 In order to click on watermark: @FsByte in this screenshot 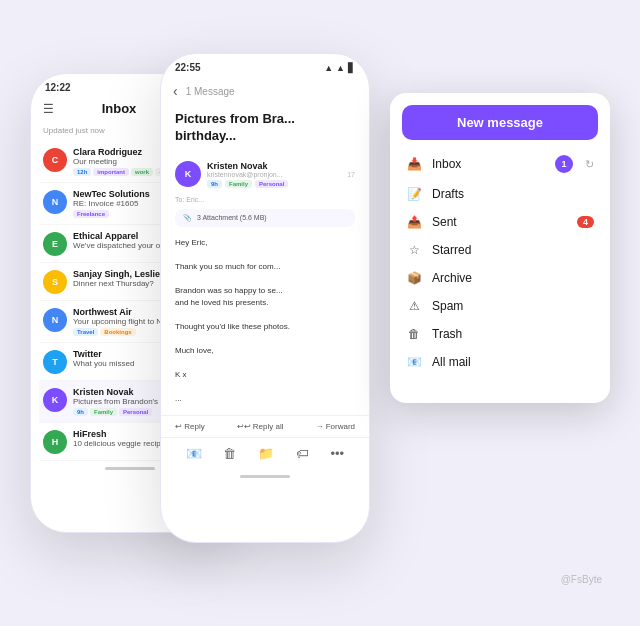, I will do `click(582, 580)`.